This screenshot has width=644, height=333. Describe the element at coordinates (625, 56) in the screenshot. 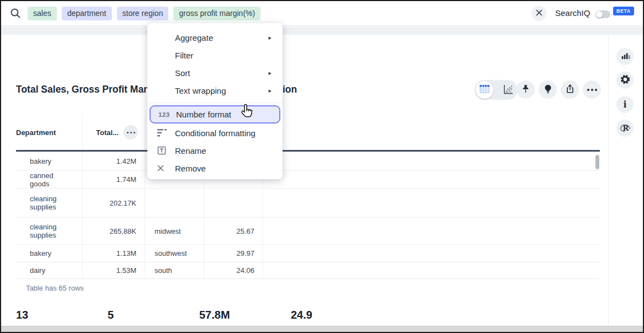

I see `bar-chart-icon` at that location.